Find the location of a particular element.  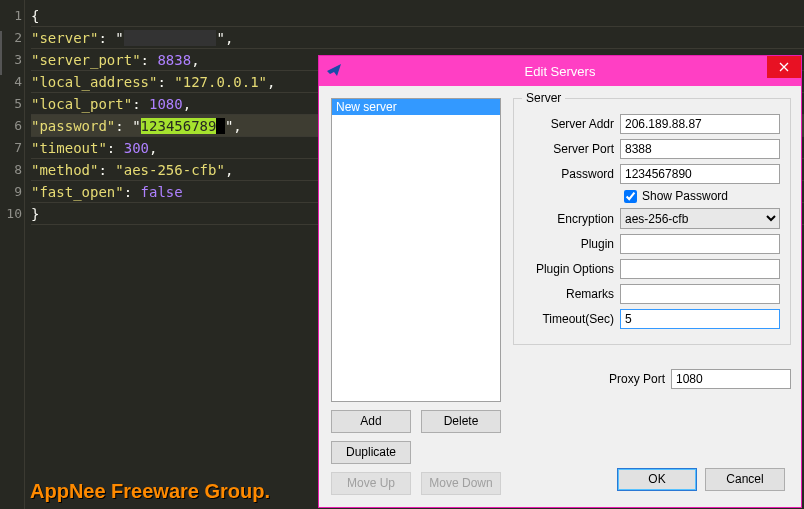

titlebar: Edit Servers is located at coordinates (560, 71).